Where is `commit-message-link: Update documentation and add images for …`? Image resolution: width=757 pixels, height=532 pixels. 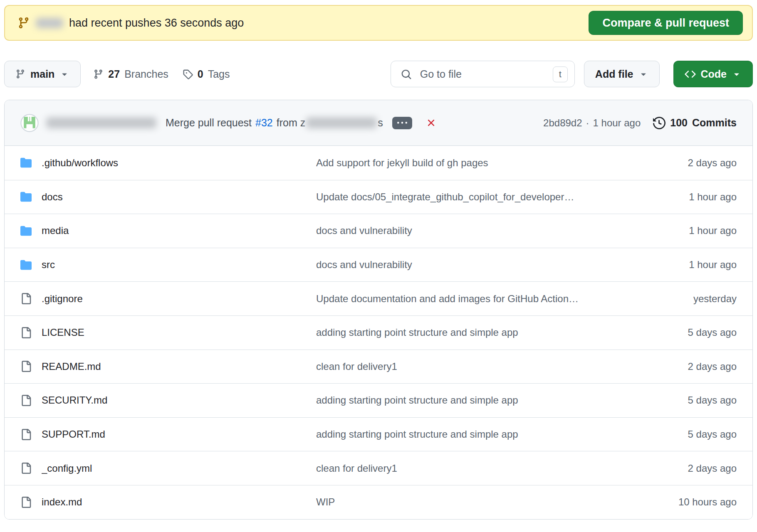
commit-message-link: Update documentation and add images for … is located at coordinates (505, 299).